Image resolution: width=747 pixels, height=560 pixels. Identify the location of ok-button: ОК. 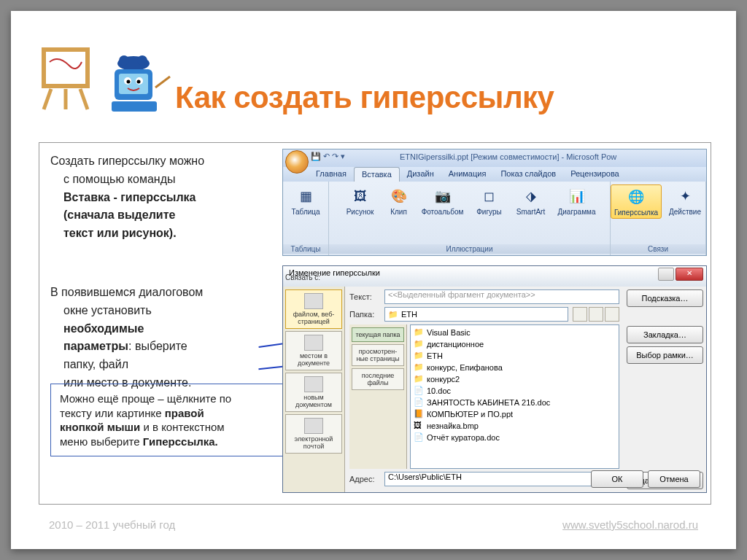
(617, 479).